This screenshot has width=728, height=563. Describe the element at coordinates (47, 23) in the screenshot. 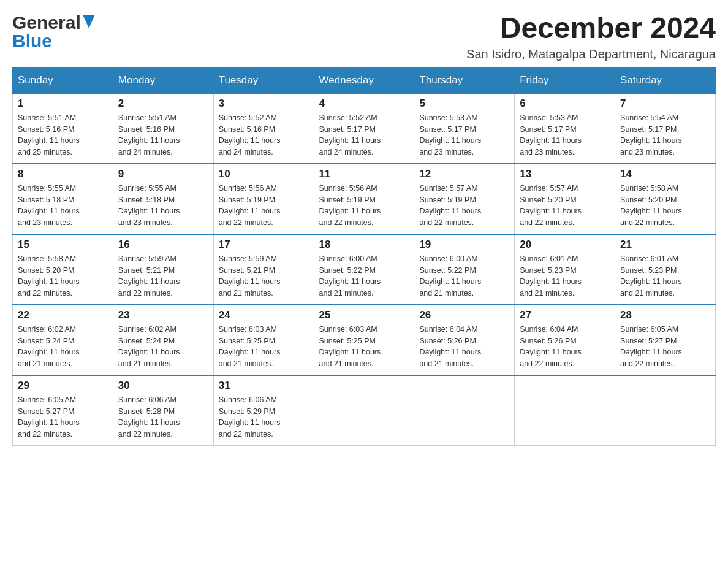

I see `logo-general-text: General` at that location.